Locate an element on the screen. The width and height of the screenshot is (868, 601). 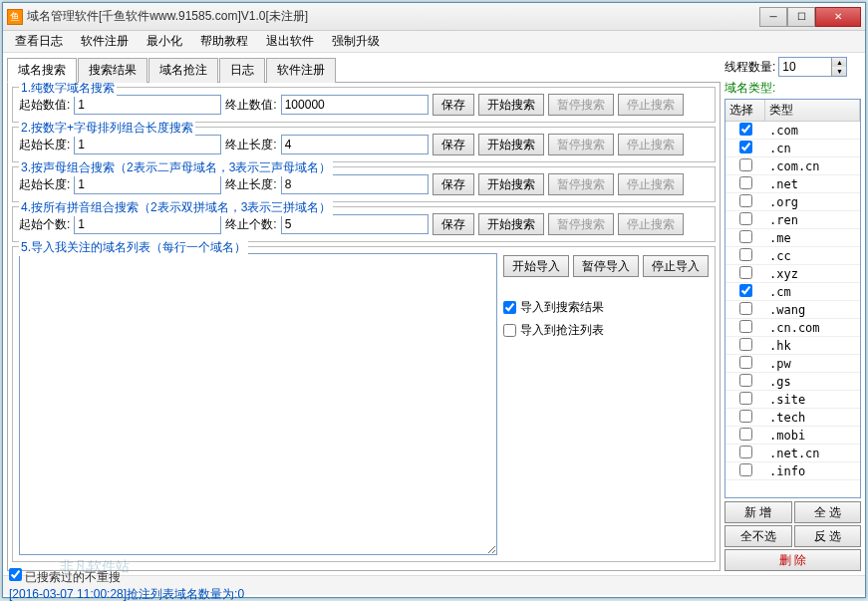
type-row: .cn.com is located at coordinates (793, 328).